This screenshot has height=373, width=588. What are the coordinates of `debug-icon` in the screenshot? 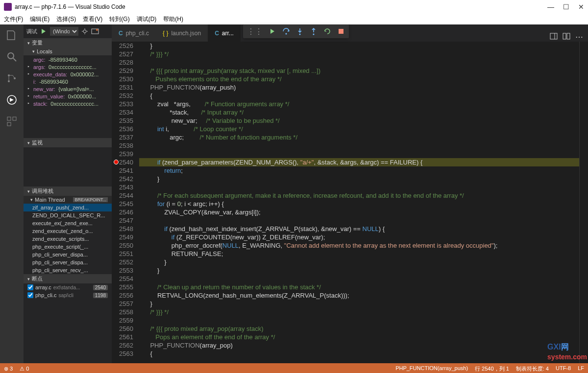 It's located at (12, 100).